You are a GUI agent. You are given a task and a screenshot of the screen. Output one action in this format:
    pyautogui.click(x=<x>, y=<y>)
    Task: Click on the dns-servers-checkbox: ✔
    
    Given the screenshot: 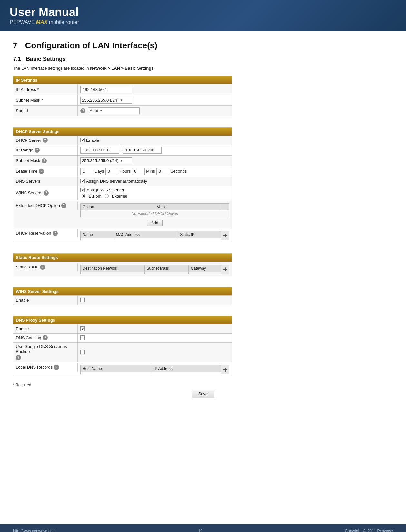 What is the action you would take?
    pyautogui.click(x=83, y=181)
    